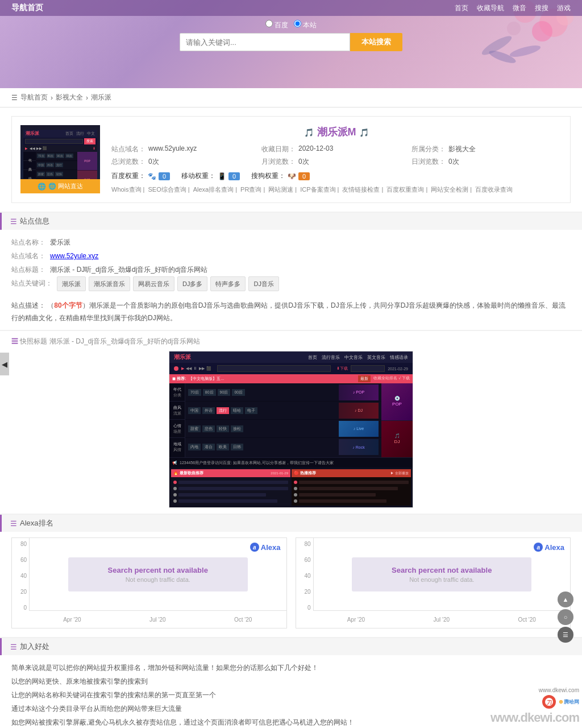  What do you see at coordinates (560, 702) in the screenshot?
I see `tanghaha-logo-wrap: 刀 ⊛ 腾哈网` at bounding box center [560, 702].